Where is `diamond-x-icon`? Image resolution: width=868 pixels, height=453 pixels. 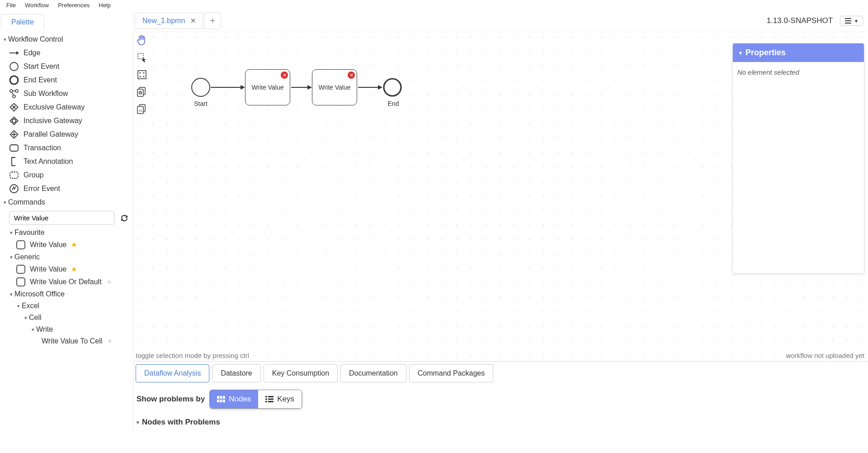
diamond-x-icon is located at coordinates (14, 107).